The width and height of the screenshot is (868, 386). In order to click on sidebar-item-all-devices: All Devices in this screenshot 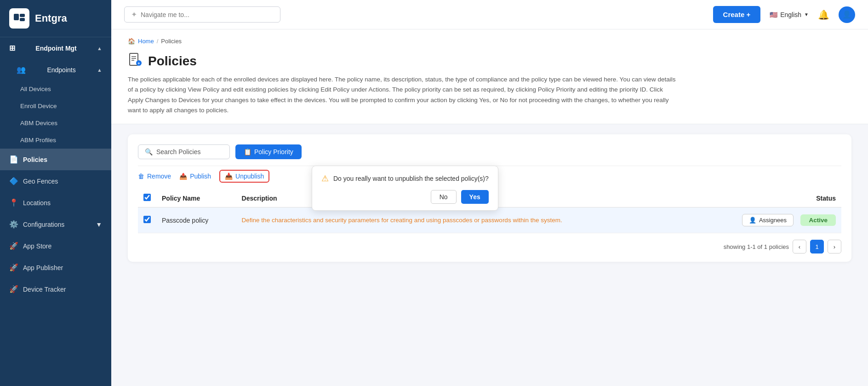, I will do `click(56, 89)`.